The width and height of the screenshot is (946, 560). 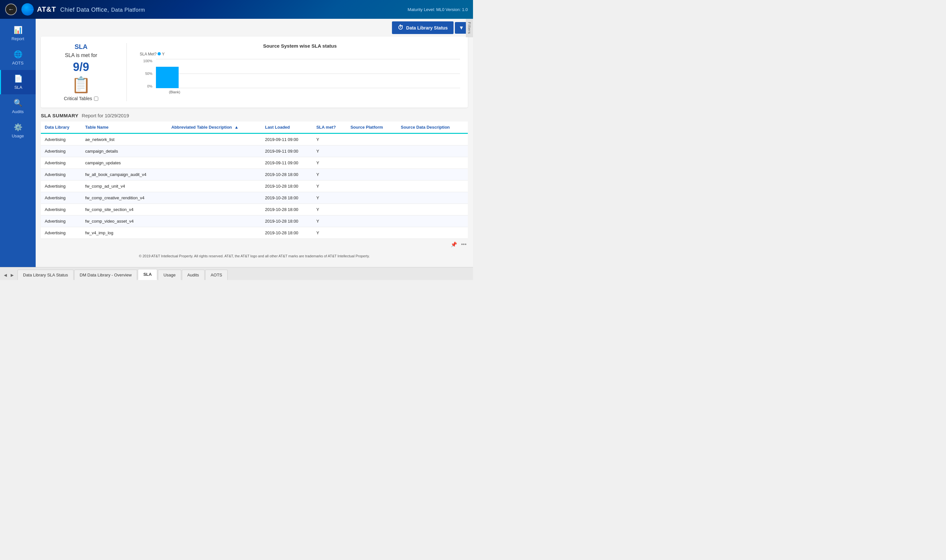 I want to click on table-row: Advertisingfw_comp_creative_rendition_v4…, so click(x=254, y=198).